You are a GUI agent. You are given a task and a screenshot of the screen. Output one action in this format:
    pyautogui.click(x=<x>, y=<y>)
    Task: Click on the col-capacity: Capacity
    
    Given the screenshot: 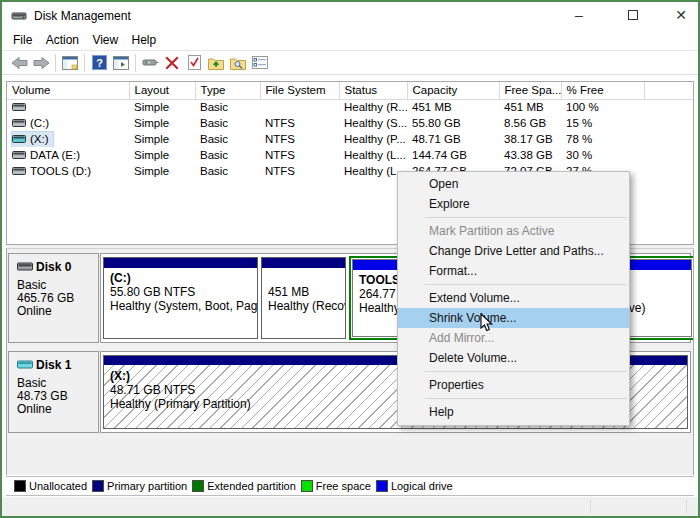 What is the action you would take?
    pyautogui.click(x=453, y=90)
    